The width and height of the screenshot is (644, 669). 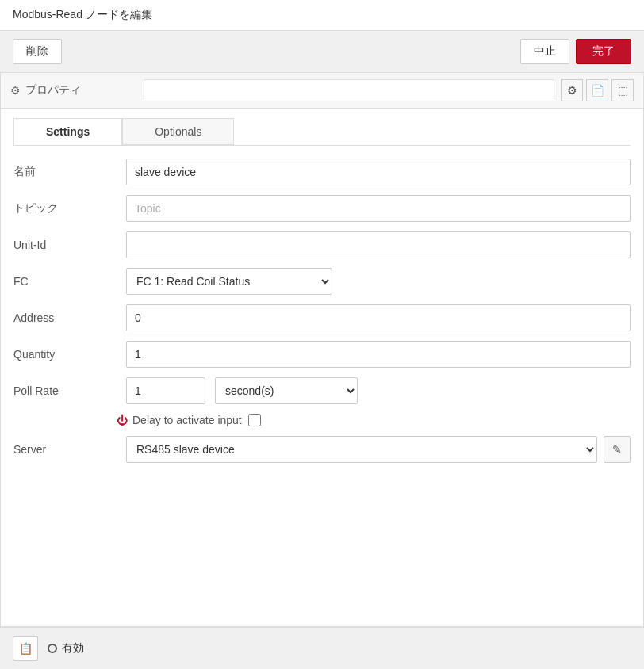 What do you see at coordinates (65, 172) in the screenshot?
I see `name-label: 名前` at bounding box center [65, 172].